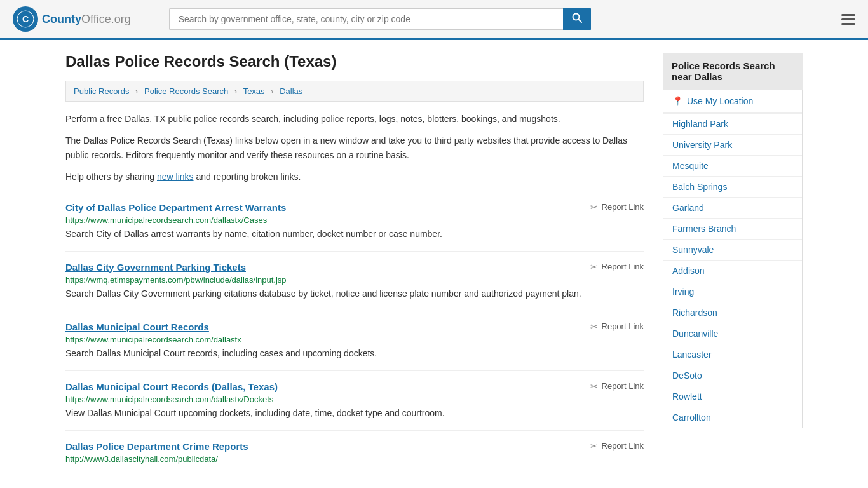 The image size is (868, 488). I want to click on logo-text: CountyOffice.org, so click(86, 19).